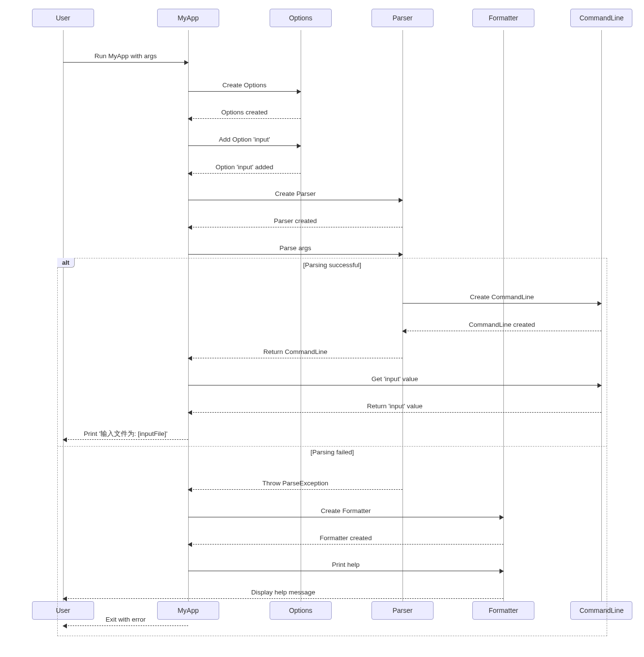  Describe the element at coordinates (601, 18) in the screenshot. I see `participant-top-commandline: CommandLine` at that location.